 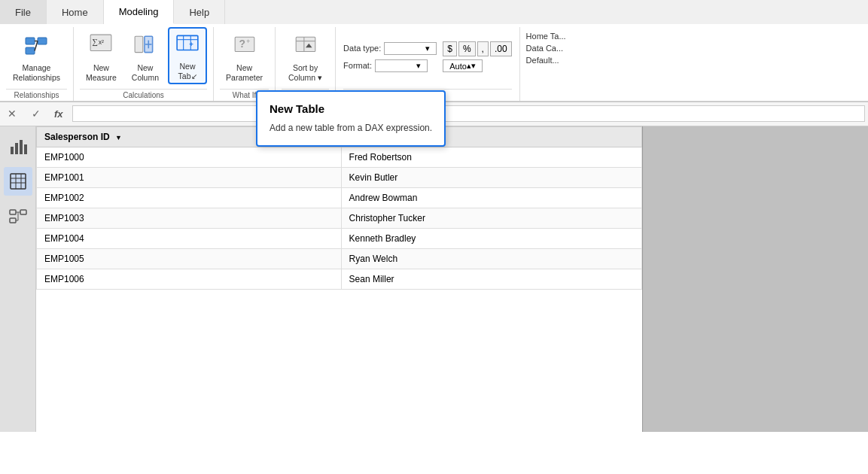 I want to click on tooltip-title: New Table, so click(x=351, y=108).